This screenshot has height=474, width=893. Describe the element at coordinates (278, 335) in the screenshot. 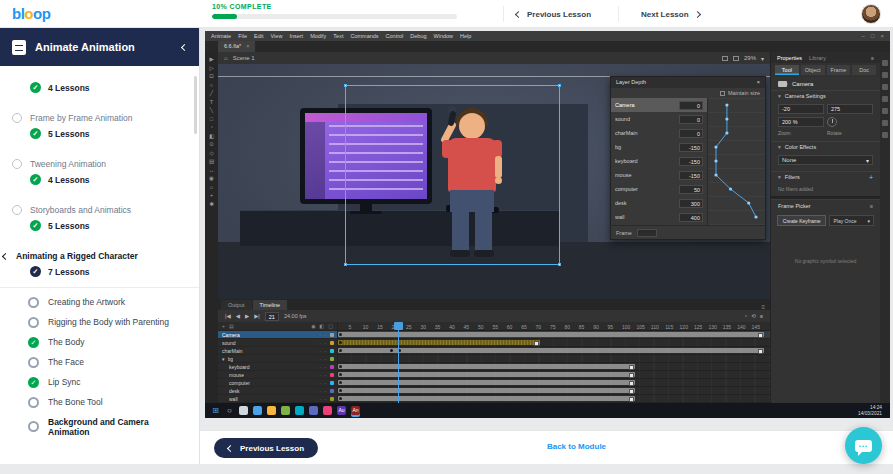

I see `timeline-layer: Camera· ·` at that location.